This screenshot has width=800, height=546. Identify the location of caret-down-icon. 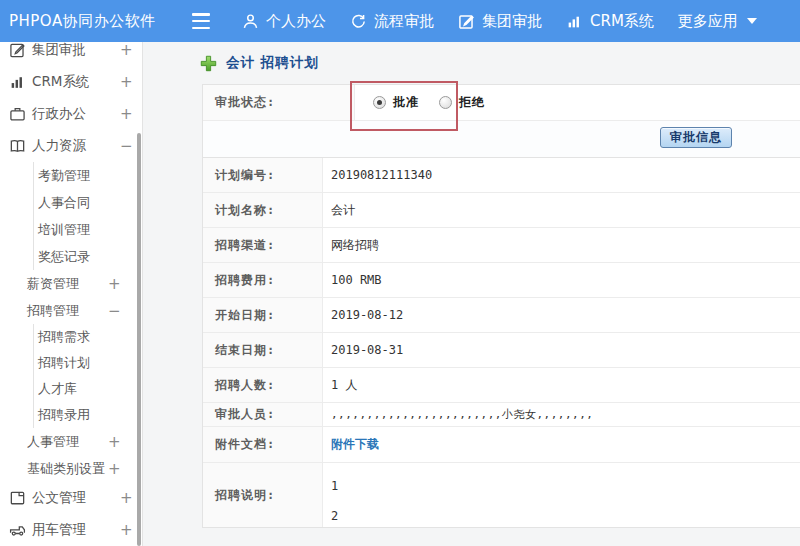
(752, 21).